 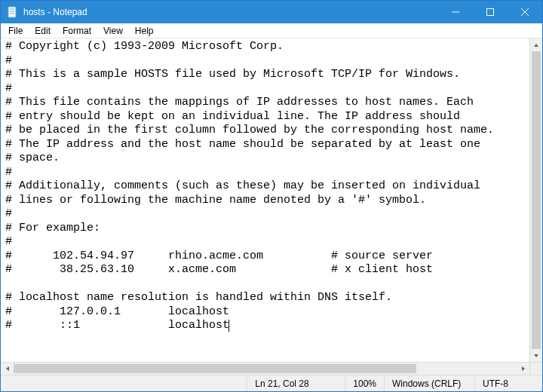 What do you see at coordinates (523, 369) in the screenshot?
I see `scroll-right-button` at bounding box center [523, 369].